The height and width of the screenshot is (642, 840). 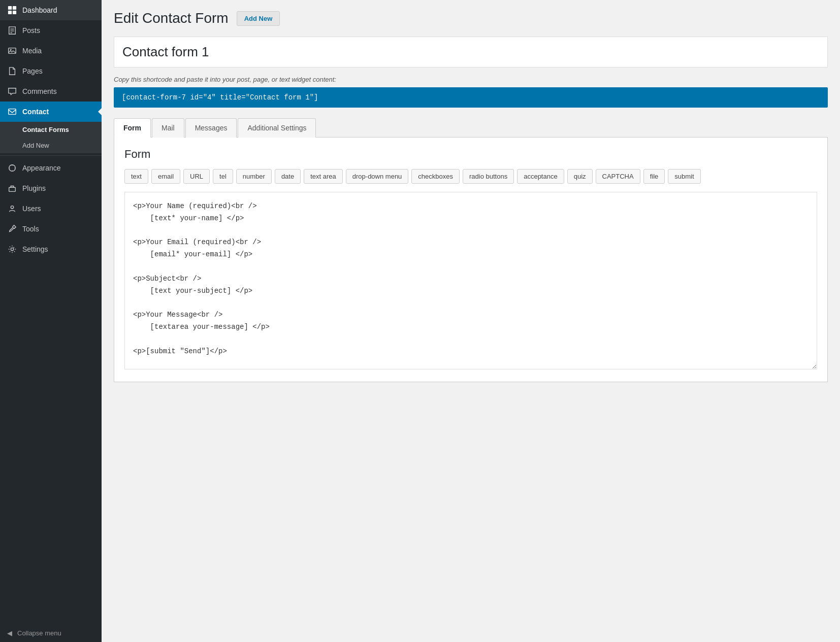 I want to click on sidebar-divider, so click(x=51, y=155).